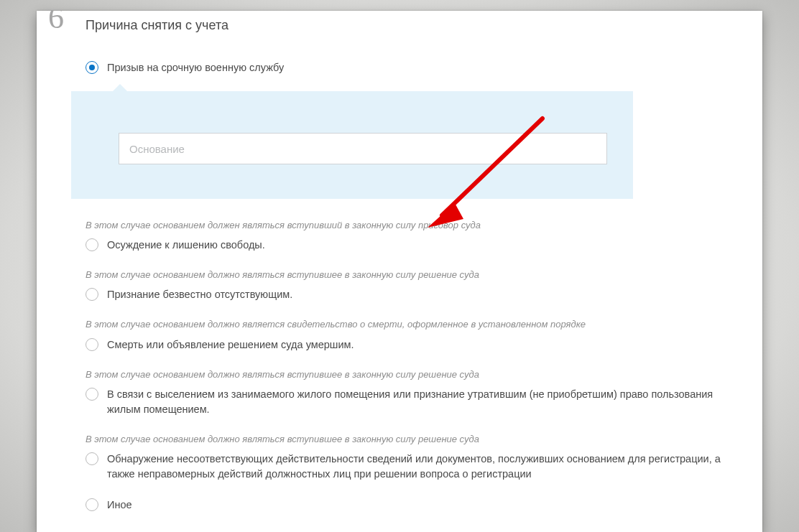 This screenshot has width=799, height=532. What do you see at coordinates (56, 22) in the screenshot?
I see `step-number: 6` at bounding box center [56, 22].